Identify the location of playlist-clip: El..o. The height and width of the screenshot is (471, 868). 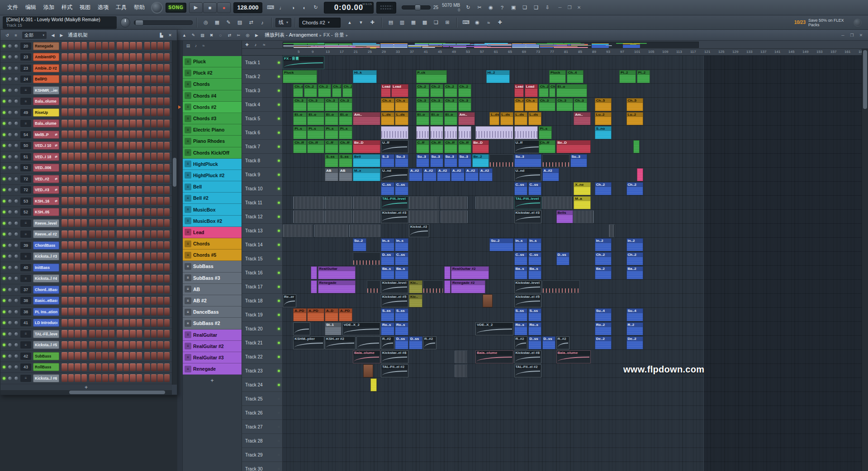
(437, 118).